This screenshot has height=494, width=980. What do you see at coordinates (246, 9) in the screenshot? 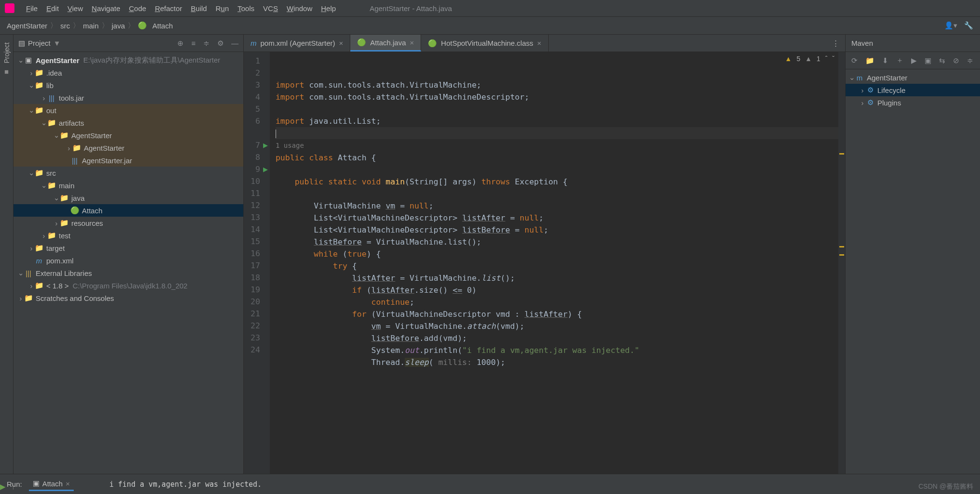
I see `menu-tools: Tools` at bounding box center [246, 9].